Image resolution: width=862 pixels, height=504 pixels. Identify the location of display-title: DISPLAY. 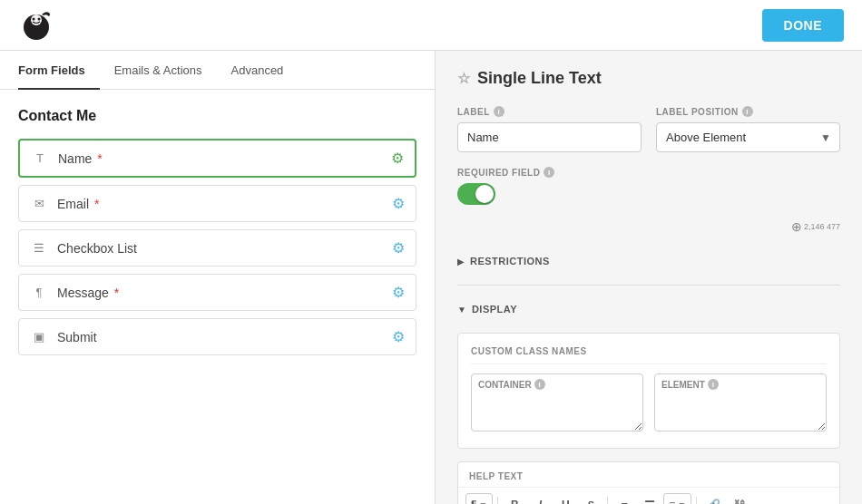
(495, 309).